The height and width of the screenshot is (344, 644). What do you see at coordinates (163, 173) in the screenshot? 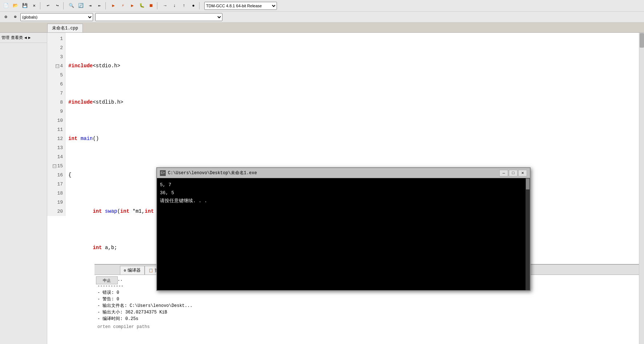
I see `terminal-icon: C>` at bounding box center [163, 173].